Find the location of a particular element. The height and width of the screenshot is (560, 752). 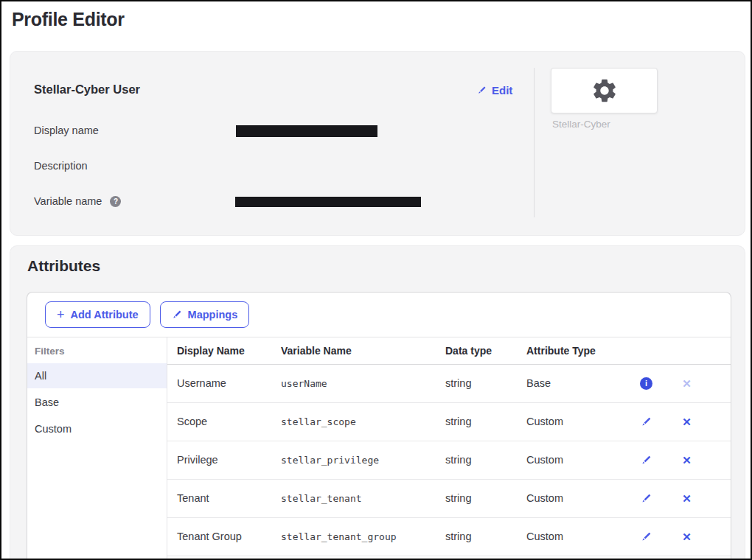

plus-icon: + is located at coordinates (60, 315).